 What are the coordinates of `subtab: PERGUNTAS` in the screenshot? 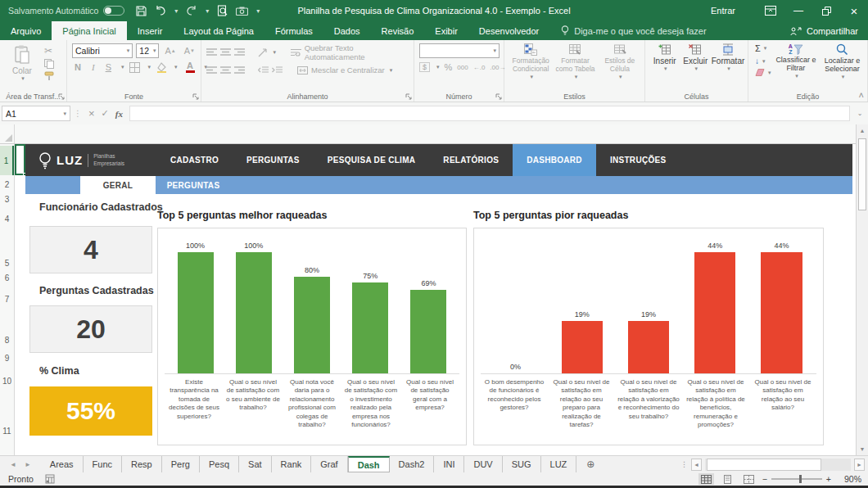 It's located at (193, 185).